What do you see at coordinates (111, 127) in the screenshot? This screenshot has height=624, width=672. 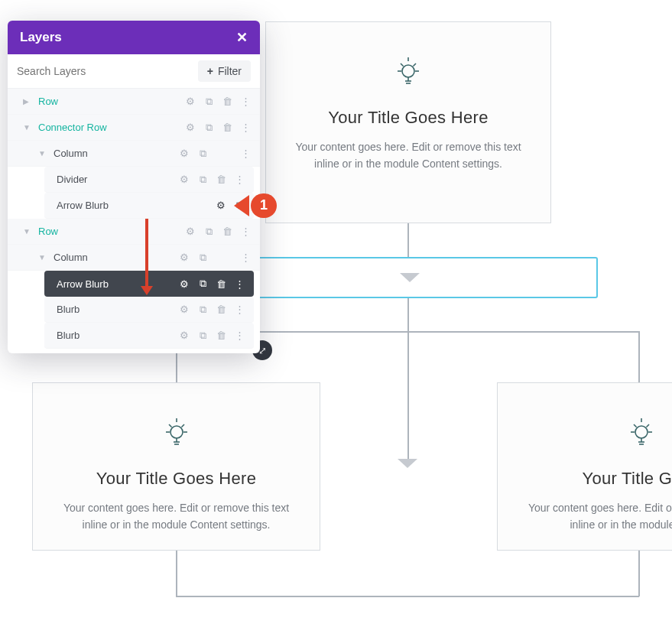 I see `layer-label: Connector Row` at bounding box center [111, 127].